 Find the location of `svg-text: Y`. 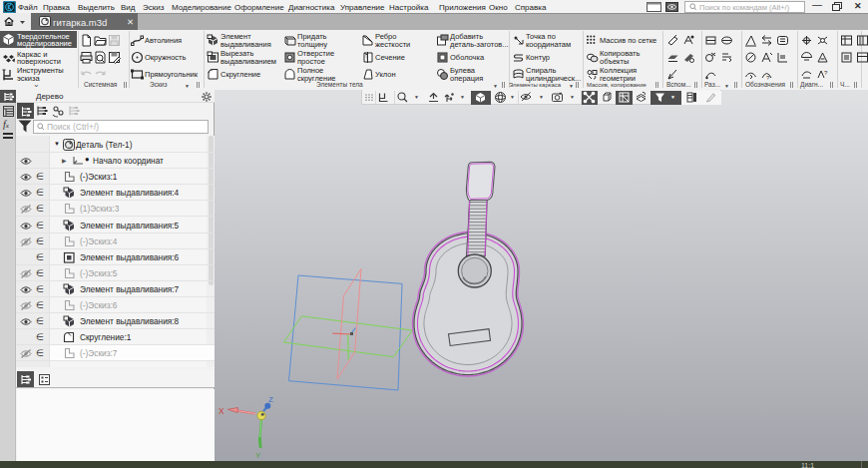

svg-text: Y is located at coordinates (258, 455).